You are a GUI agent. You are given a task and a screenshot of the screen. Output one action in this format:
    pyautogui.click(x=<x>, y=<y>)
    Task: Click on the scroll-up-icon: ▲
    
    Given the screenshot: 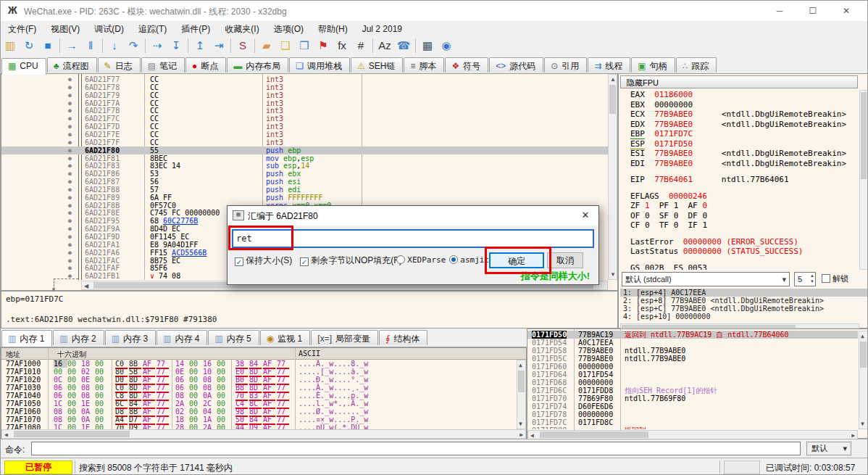 What is the action you would take?
    pyautogui.click(x=613, y=80)
    